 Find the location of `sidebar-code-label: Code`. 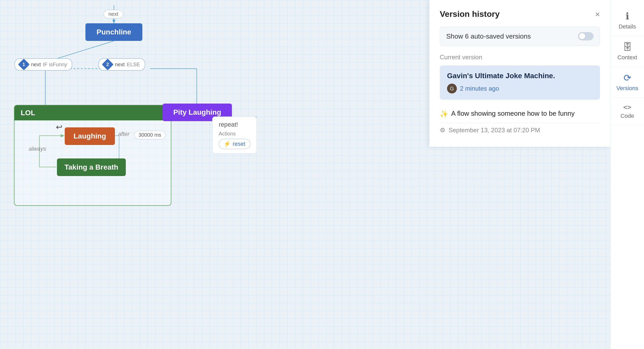

sidebar-code-label: Code is located at coordinates (627, 116).